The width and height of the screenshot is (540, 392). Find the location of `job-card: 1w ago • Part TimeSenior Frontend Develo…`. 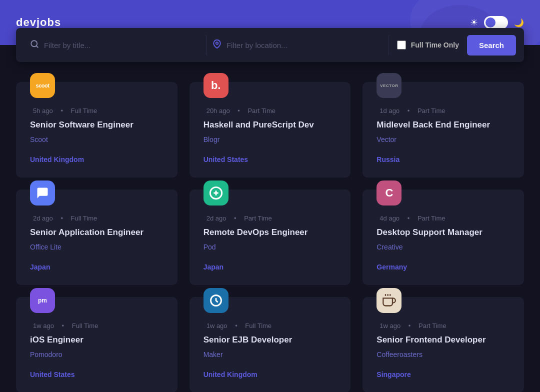

job-card: 1w ago • Part TimeSenior Frontend Develo… is located at coordinates (443, 344).